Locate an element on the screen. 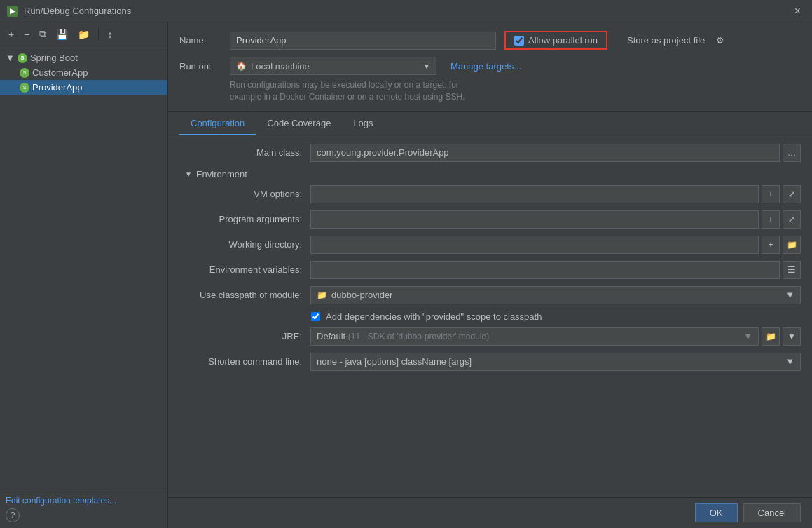  copy-config-button: ⧉ is located at coordinates (43, 34).